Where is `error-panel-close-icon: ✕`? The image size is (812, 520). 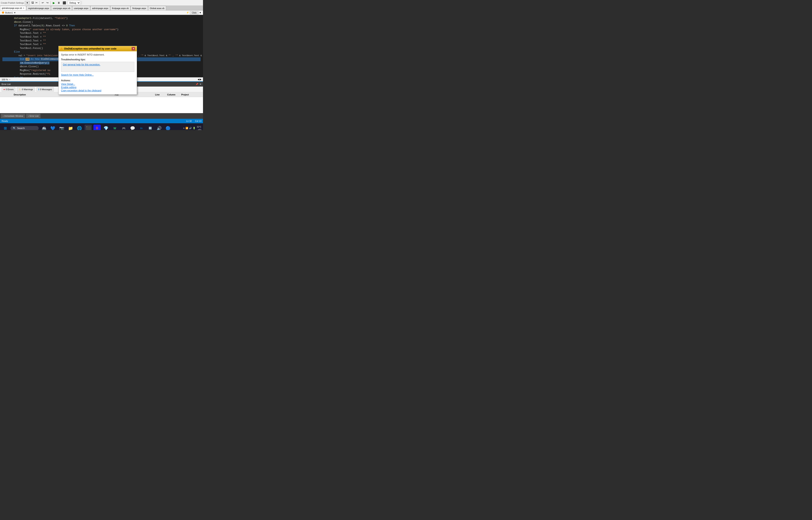 error-panel-close-icon: ✕ is located at coordinates (201, 84).